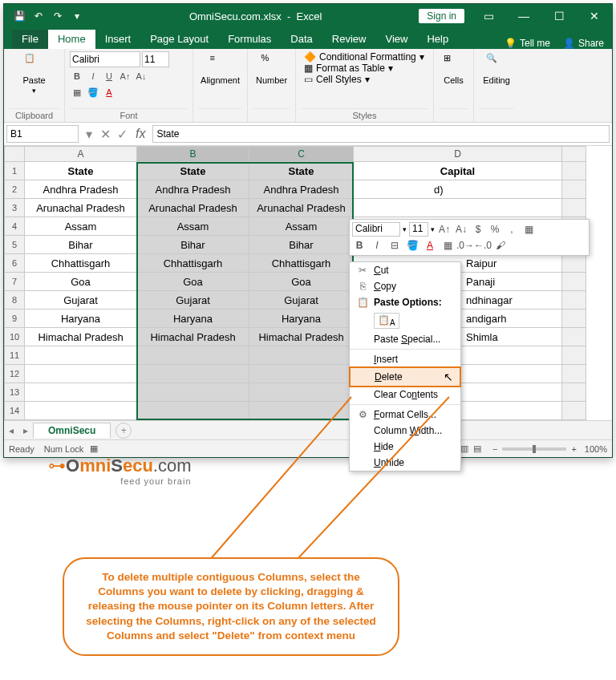 This screenshot has width=616, height=680. I want to click on decrease-font-icon: A↓, so click(141, 76).